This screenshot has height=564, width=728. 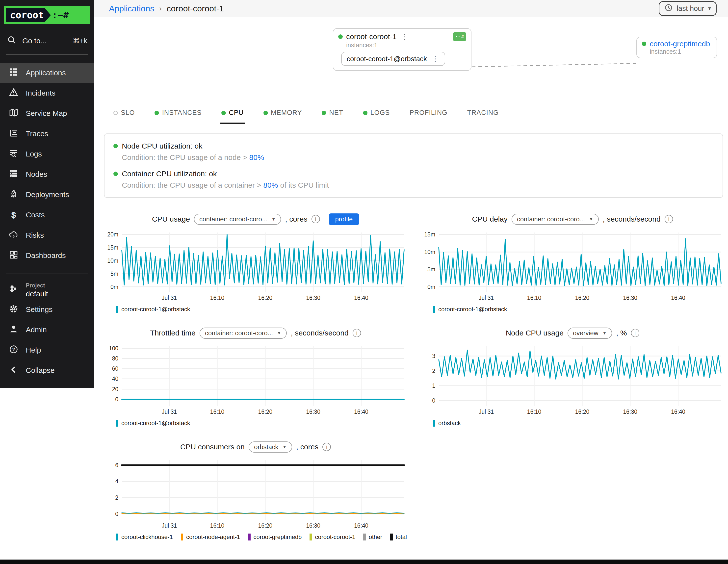 I want to click on sidebar-item-help: ? Help, so click(x=47, y=350).